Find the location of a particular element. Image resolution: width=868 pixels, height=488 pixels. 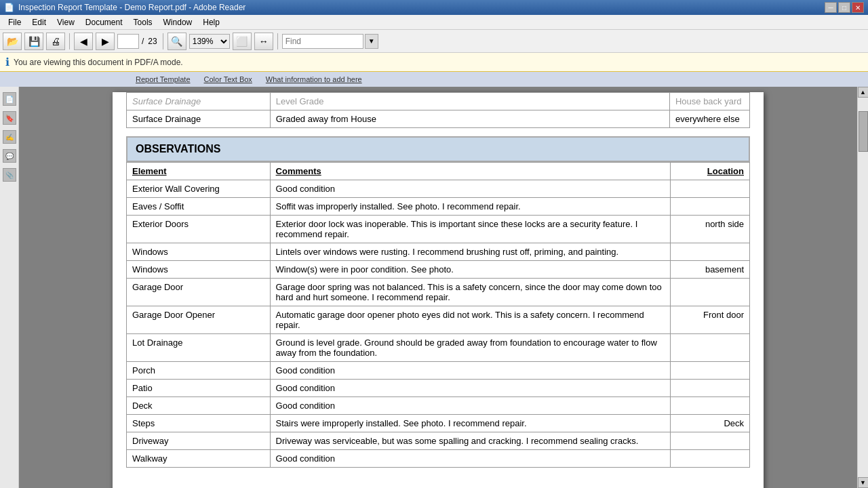

scroll-up-button: ▲ is located at coordinates (863, 92).